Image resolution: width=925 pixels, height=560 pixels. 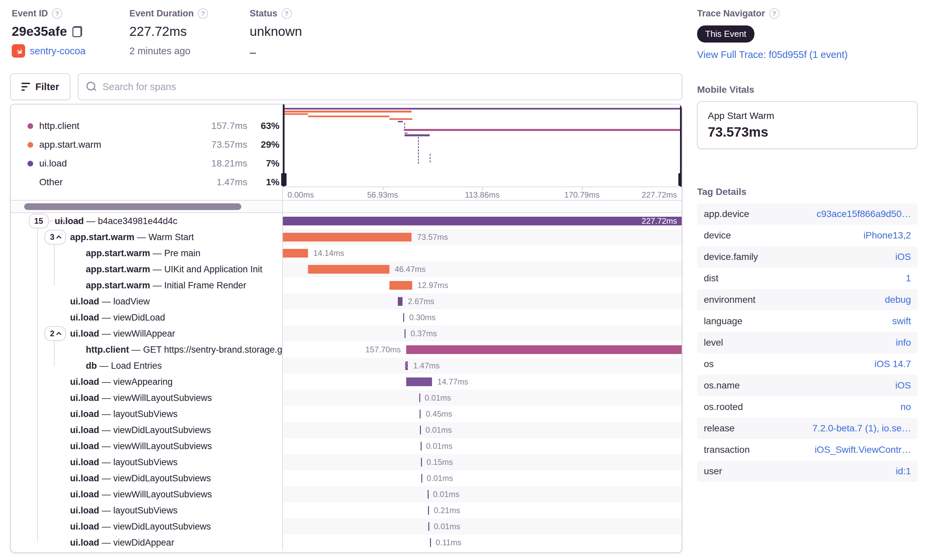 I want to click on tag-value-link: id:1, so click(x=903, y=471).